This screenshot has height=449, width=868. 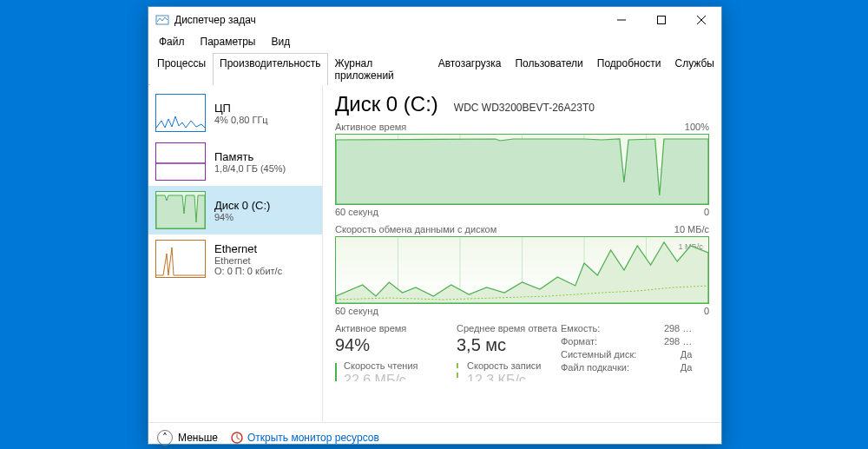 I want to click on transfer-rate-chart: 1 МБ/с, so click(x=523, y=270).